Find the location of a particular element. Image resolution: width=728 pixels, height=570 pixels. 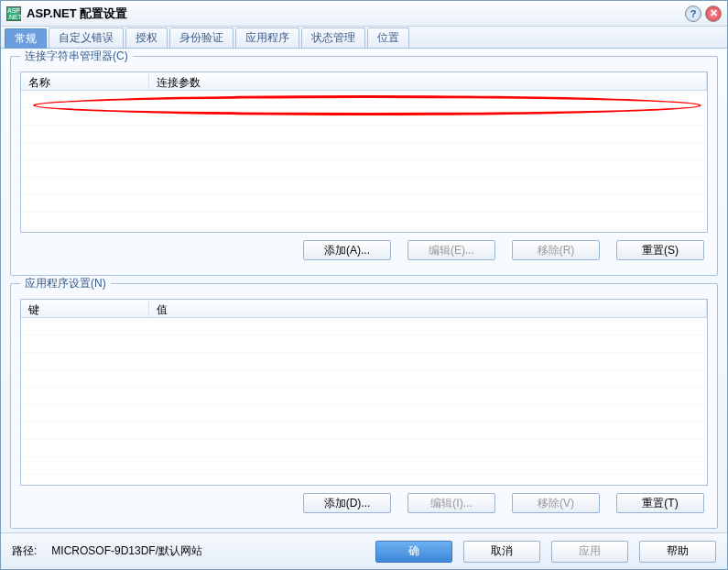

tab-state: 状态管理 is located at coordinates (333, 38).